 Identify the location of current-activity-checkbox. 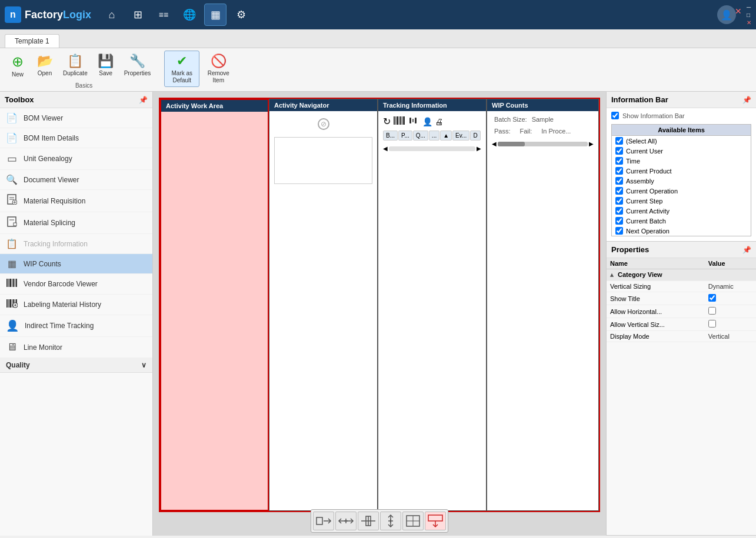
(619, 210).